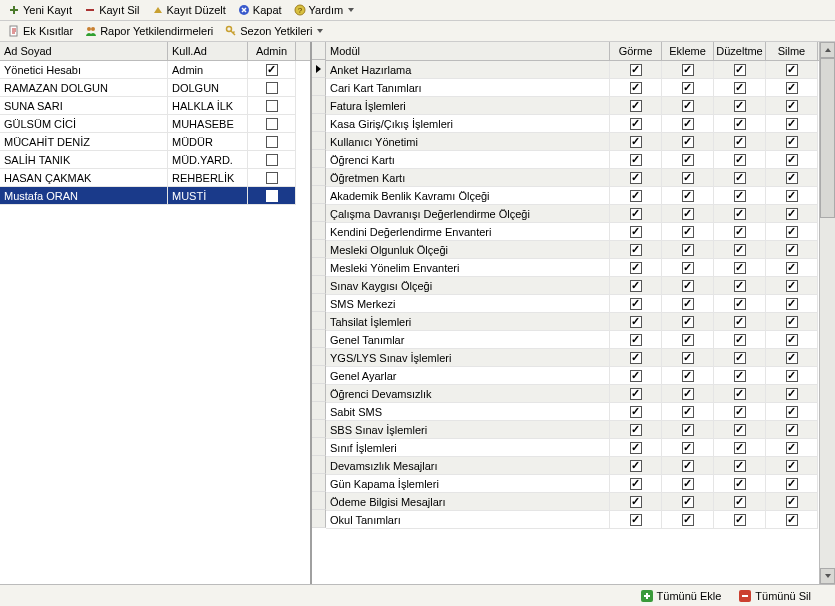 The height and width of the screenshot is (606, 835). Describe the element at coordinates (572, 520) in the screenshot. I see `module-row: Okul Tanımları` at that location.